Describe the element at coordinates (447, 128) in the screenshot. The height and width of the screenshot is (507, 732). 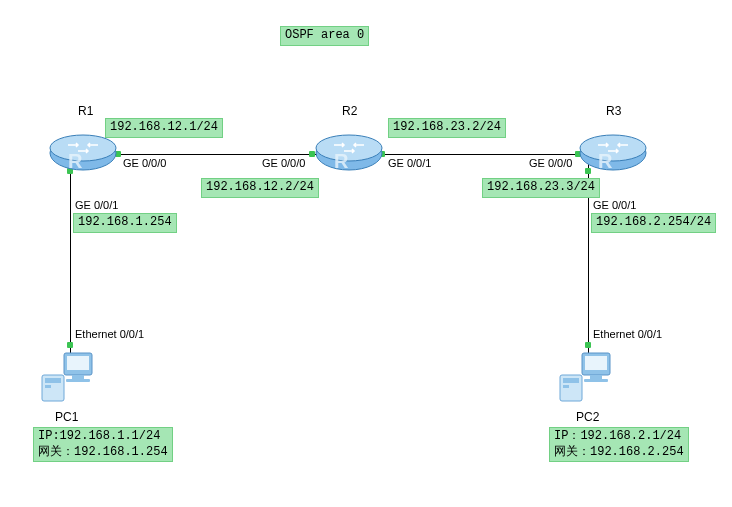
I see `ip-label: 192.168.23.2/24` at that location.